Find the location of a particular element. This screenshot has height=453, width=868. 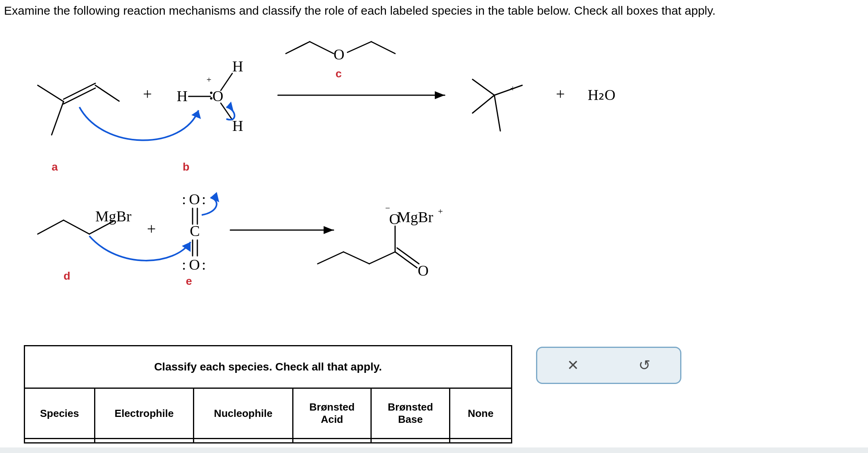

answer-toolbar: ✕ ↺ is located at coordinates (609, 365).